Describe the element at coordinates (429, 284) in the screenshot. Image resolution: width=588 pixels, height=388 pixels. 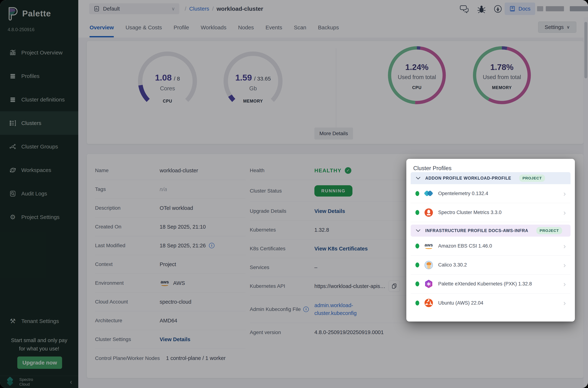
I see `pxk-logo` at that location.